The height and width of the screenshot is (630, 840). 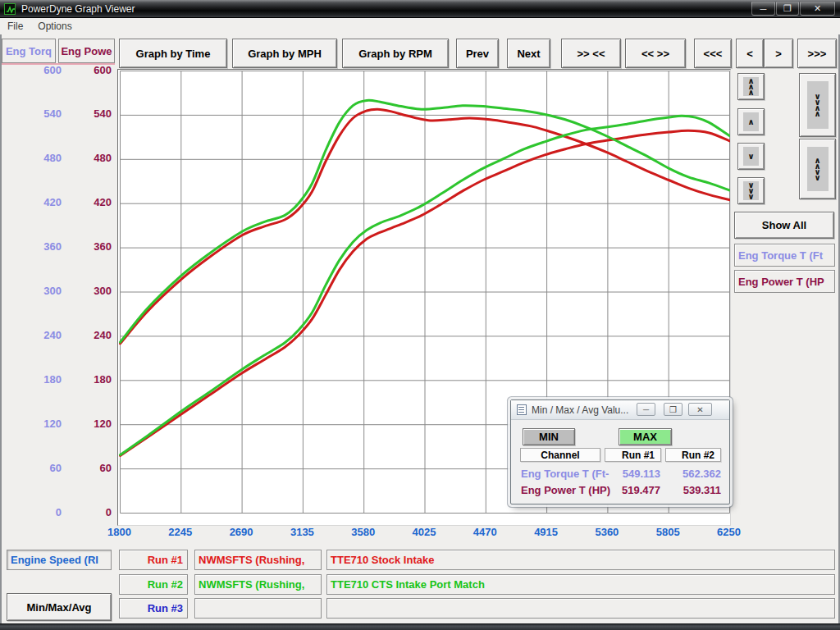 I want to click on chevrons-expand-button: ∧∧∨∨, so click(x=817, y=169).